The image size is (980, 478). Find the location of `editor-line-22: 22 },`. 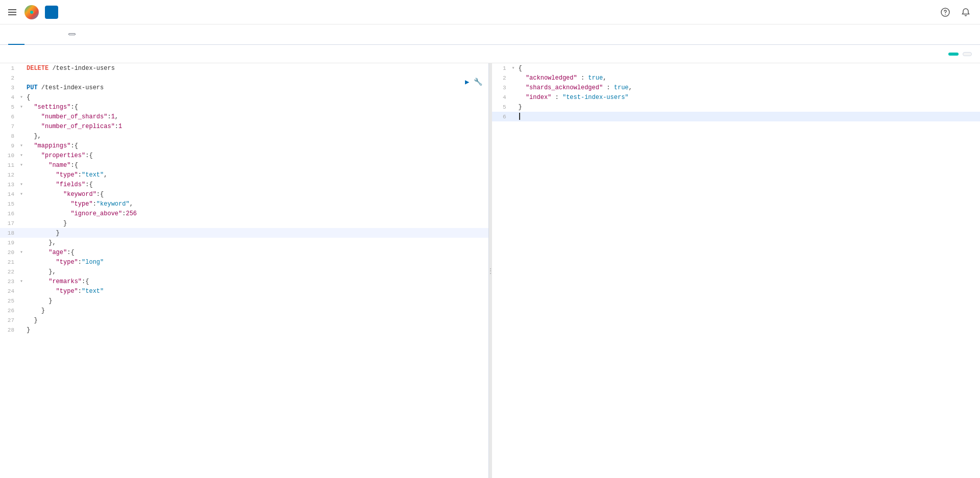

editor-line-22: 22 }, is located at coordinates (244, 271).